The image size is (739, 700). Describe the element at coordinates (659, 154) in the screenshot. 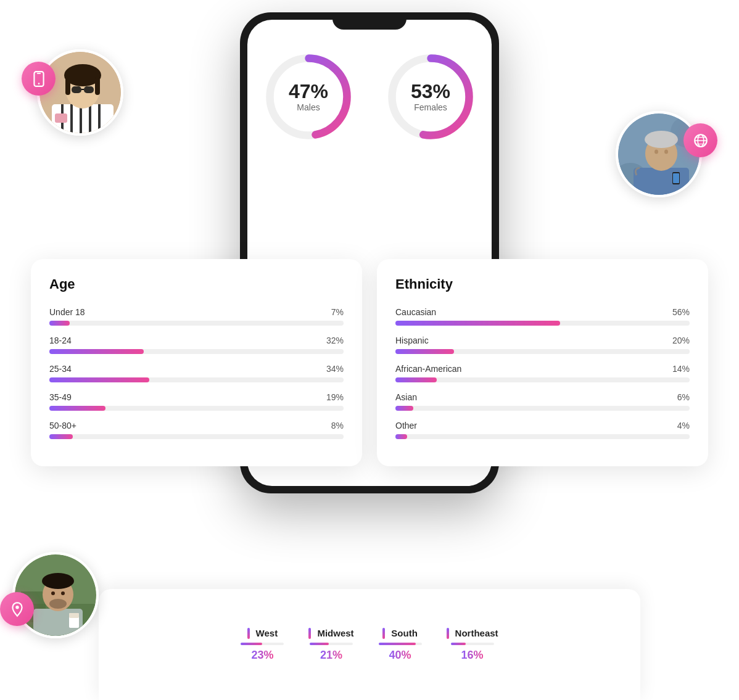

I see `man-avatar` at that location.